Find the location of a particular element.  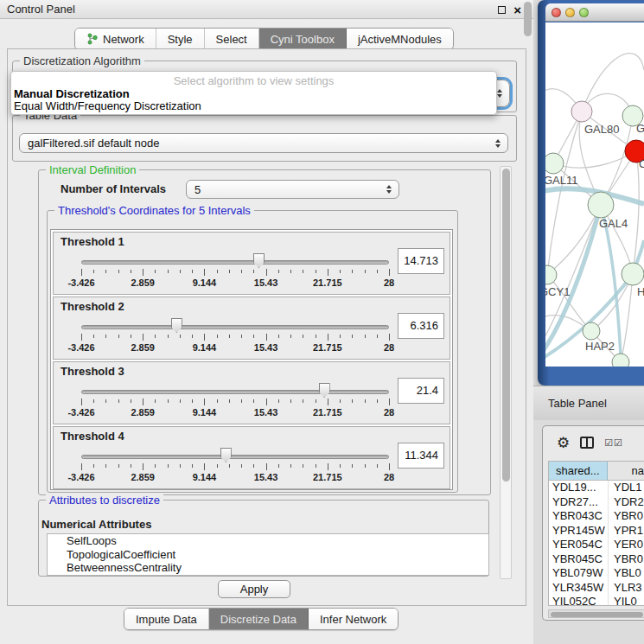

table-row: YER054CYER0 is located at coordinates (596, 545).